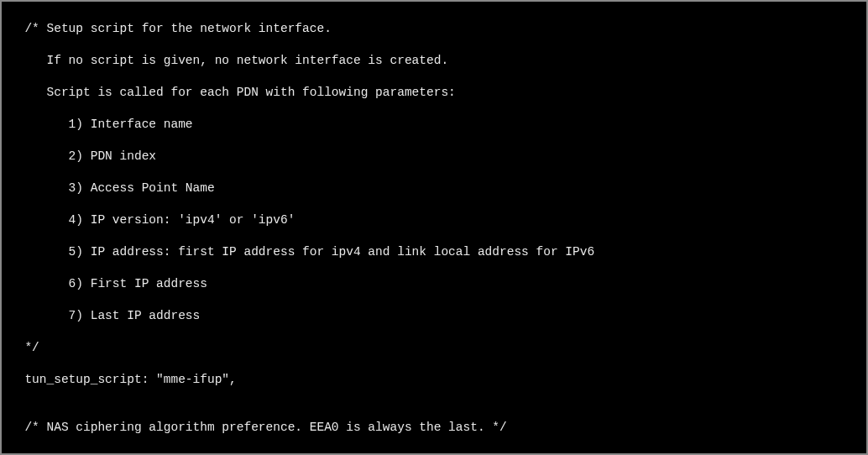  I want to click on code-line: */, so click(434, 348).